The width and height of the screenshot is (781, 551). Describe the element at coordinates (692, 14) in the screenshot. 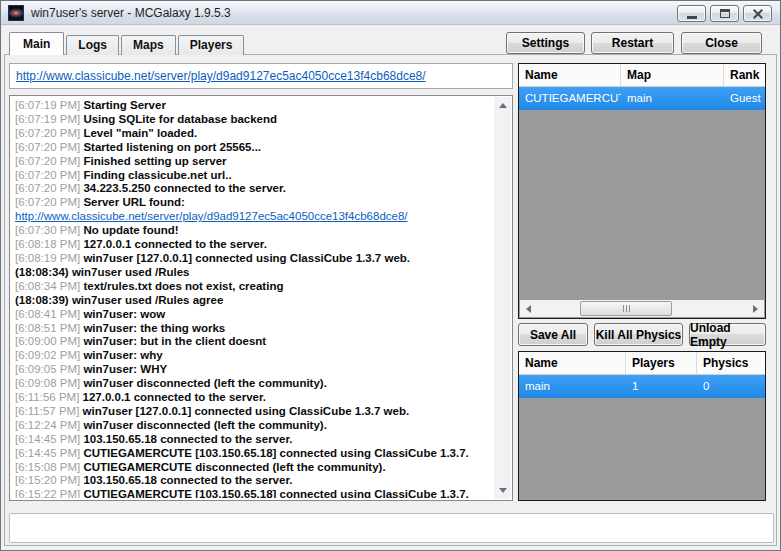

I see `minimize-button` at that location.